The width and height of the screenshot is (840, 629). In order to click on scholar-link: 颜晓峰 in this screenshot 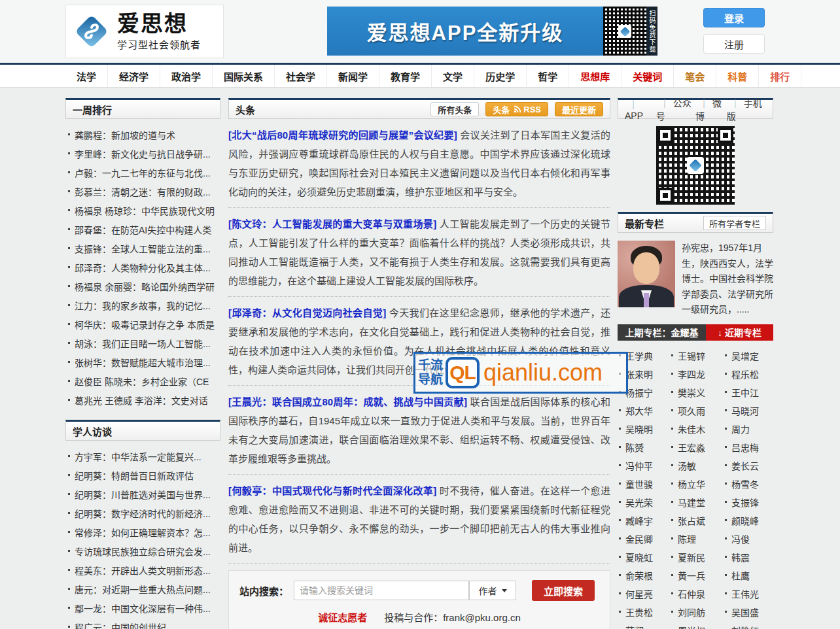, I will do `click(748, 520)`.